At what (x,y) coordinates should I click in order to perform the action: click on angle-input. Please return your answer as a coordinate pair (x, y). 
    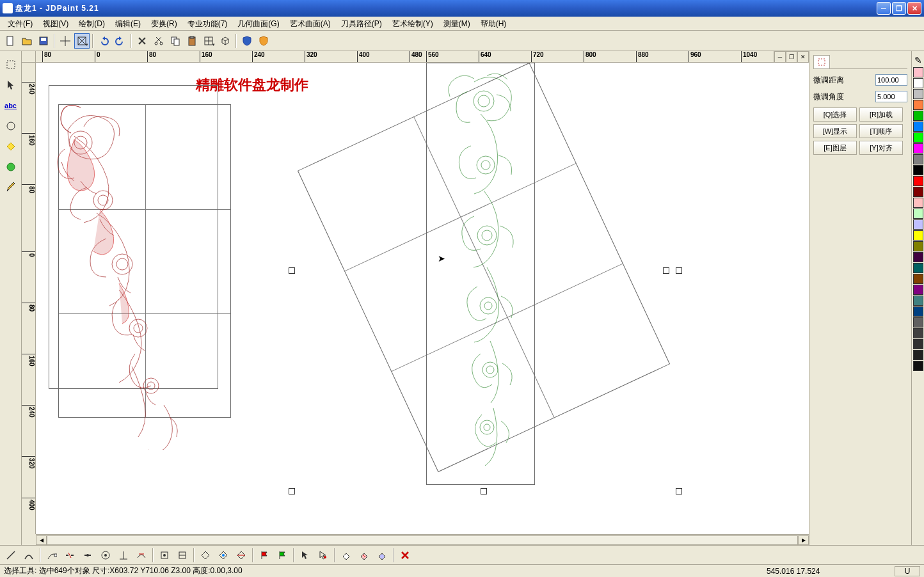
    Looking at the image, I should click on (891, 97).